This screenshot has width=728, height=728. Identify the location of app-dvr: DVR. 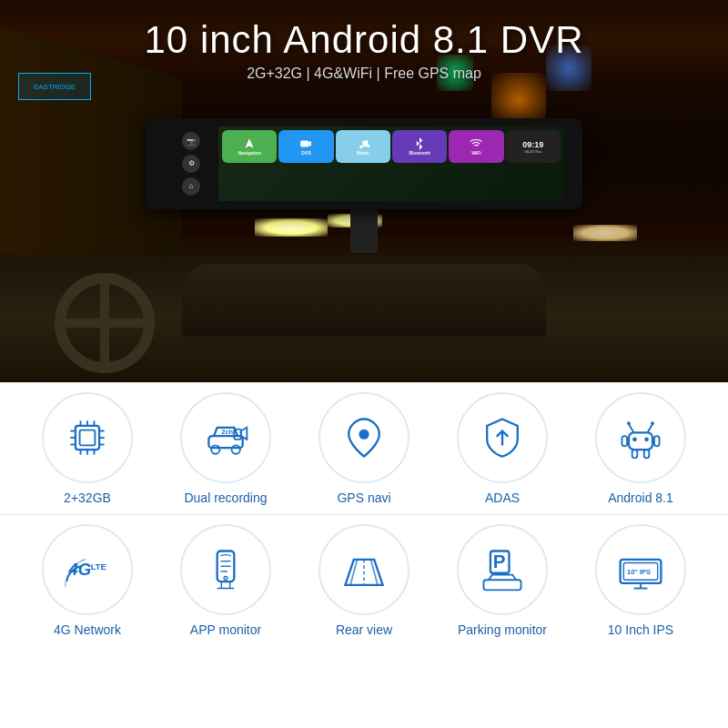
(306, 147).